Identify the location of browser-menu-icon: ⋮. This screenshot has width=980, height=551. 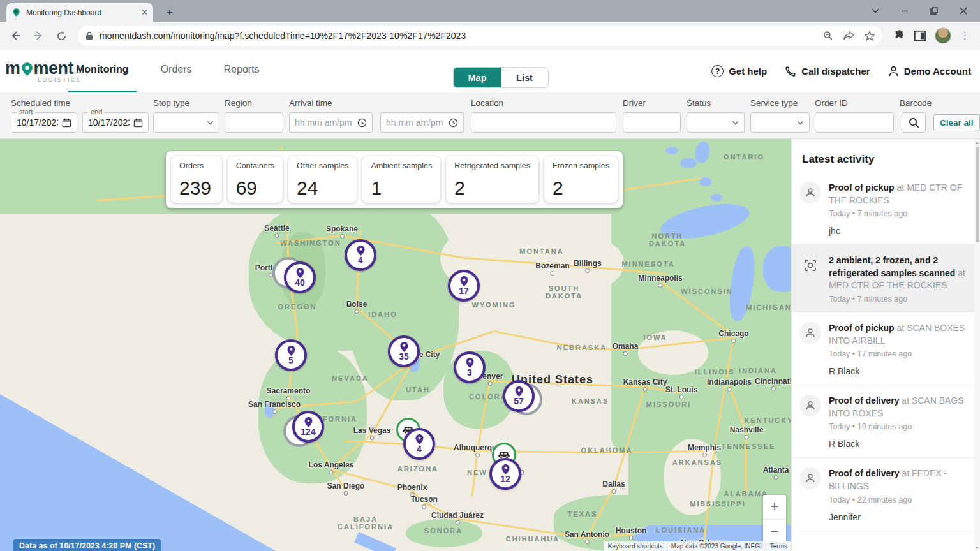
(965, 36).